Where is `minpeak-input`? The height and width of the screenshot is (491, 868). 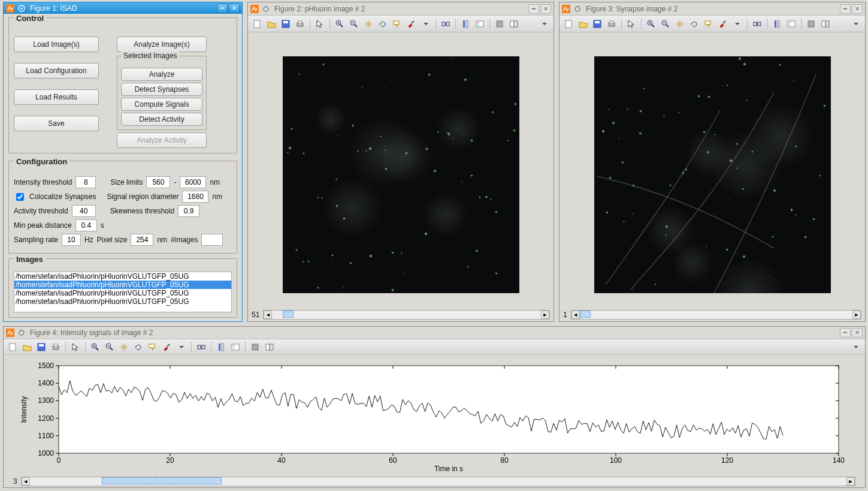 minpeak-input is located at coordinates (86, 225).